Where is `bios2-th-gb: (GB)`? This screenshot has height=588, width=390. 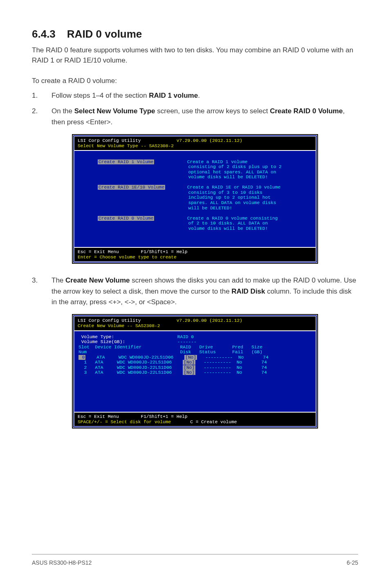 bios2-th-gb: (GB) is located at coordinates (257, 352).